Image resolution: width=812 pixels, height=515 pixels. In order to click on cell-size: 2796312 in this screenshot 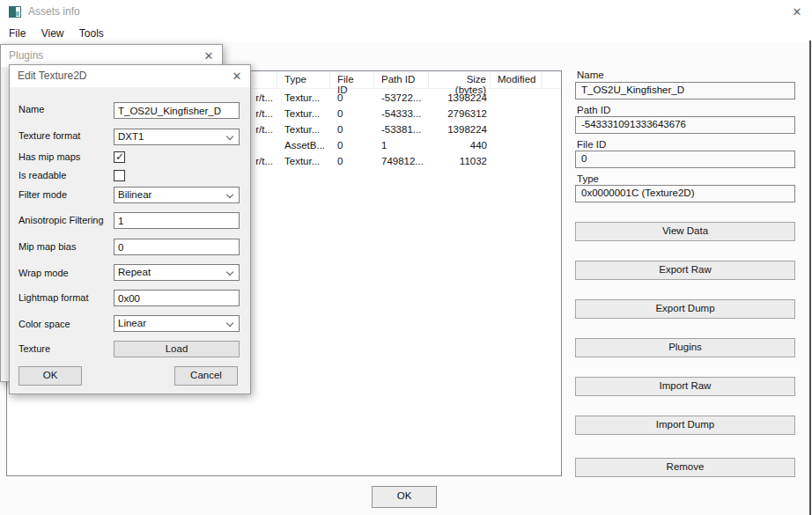, I will do `click(460, 114)`.